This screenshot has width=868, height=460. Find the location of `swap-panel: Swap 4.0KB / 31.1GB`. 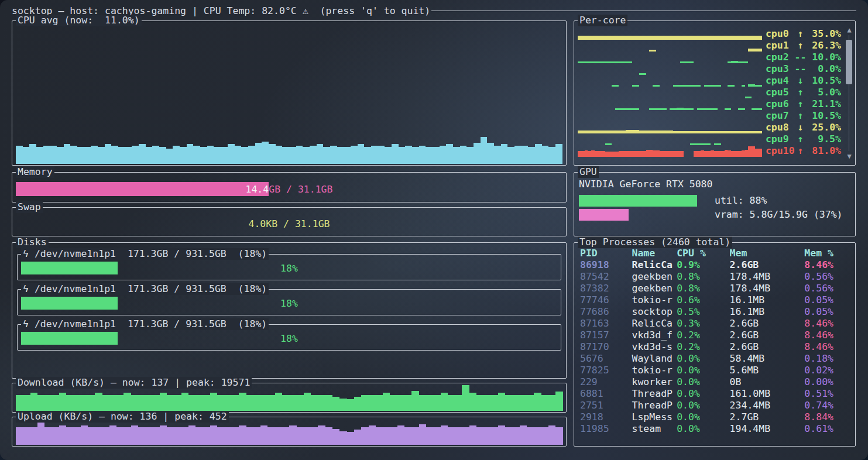

swap-panel: Swap 4.0KB / 31.1GB is located at coordinates (289, 222).